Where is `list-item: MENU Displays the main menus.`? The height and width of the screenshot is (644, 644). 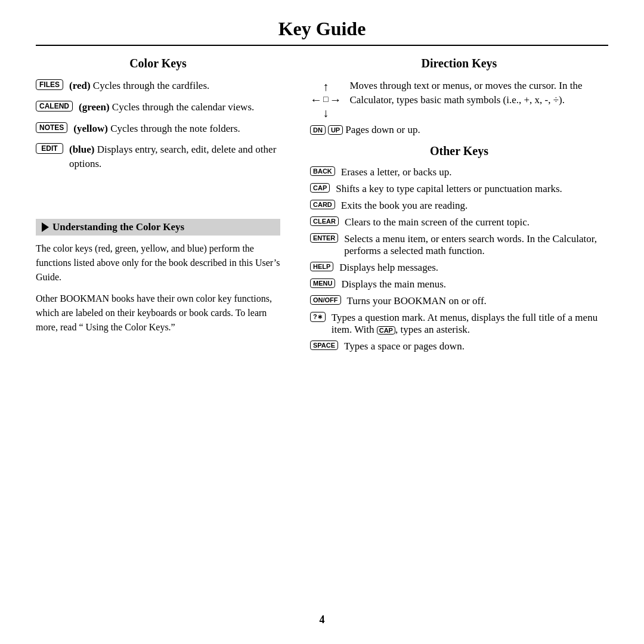
list-item: MENU Displays the main menus. is located at coordinates (459, 284).